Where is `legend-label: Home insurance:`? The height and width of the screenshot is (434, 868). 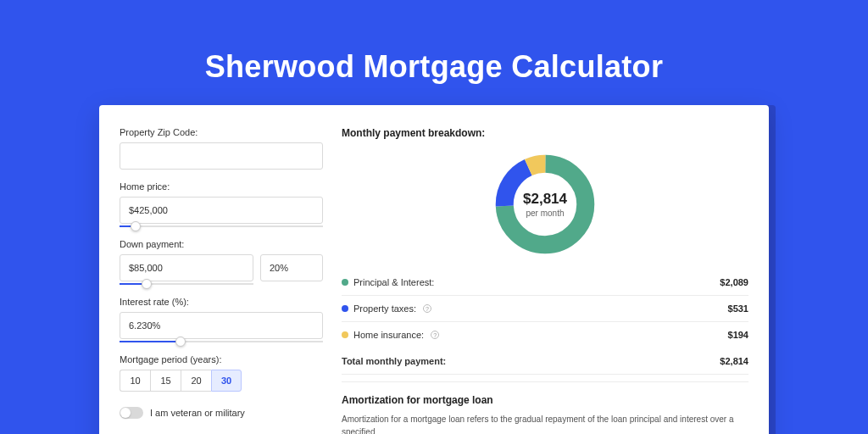 legend-label: Home insurance: is located at coordinates (388, 335).